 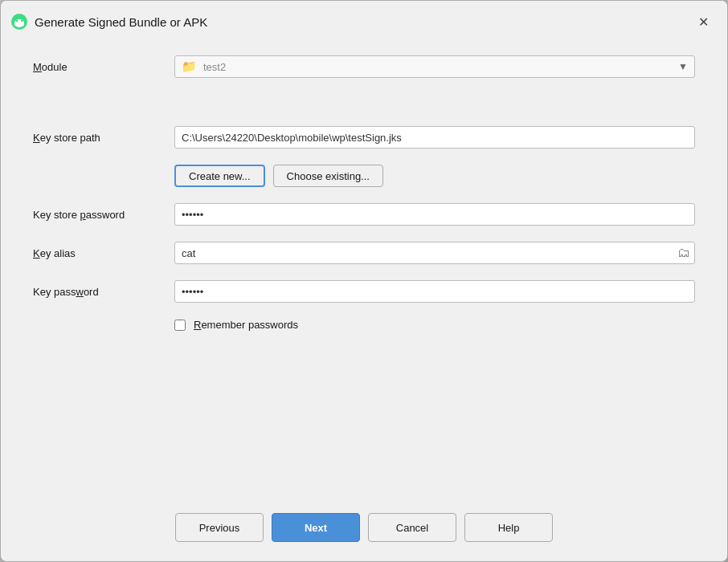 What do you see at coordinates (97, 138) in the screenshot?
I see `key-store-path-label: Key store path` at bounding box center [97, 138].